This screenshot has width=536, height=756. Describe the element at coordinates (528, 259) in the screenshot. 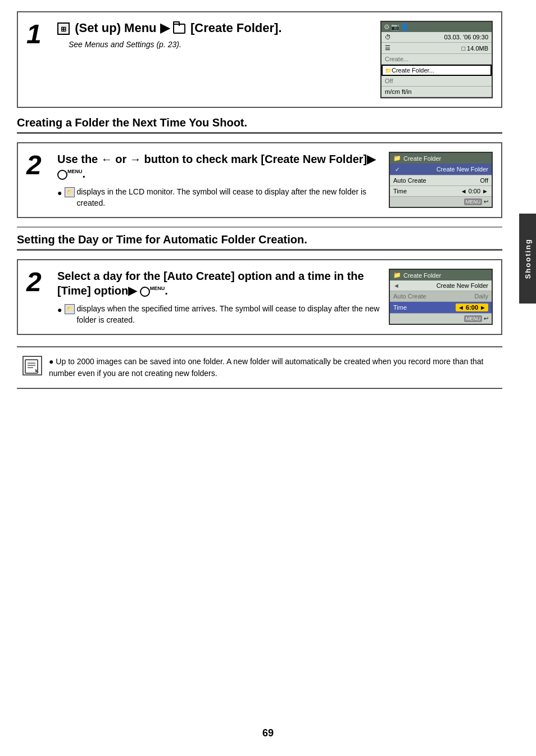

I see `sidebar-tab-text: Shooting` at that location.